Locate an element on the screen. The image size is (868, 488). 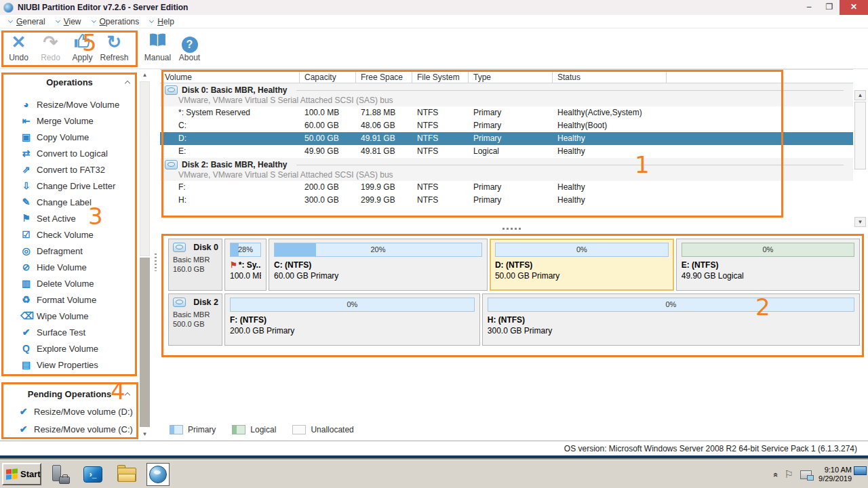
disk-map-row: Disk 2Basic MBR500.0 GB0%F: (NTFS)200.0 … is located at coordinates (514, 320).